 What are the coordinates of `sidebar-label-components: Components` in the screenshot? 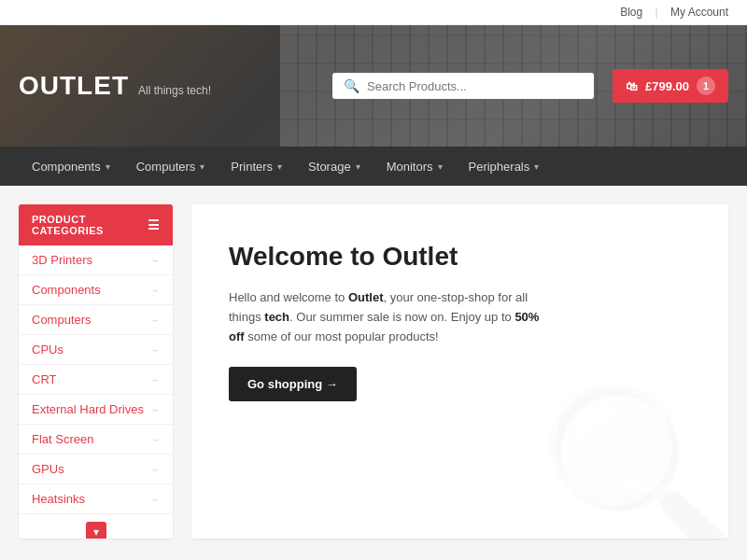 It's located at (66, 289).